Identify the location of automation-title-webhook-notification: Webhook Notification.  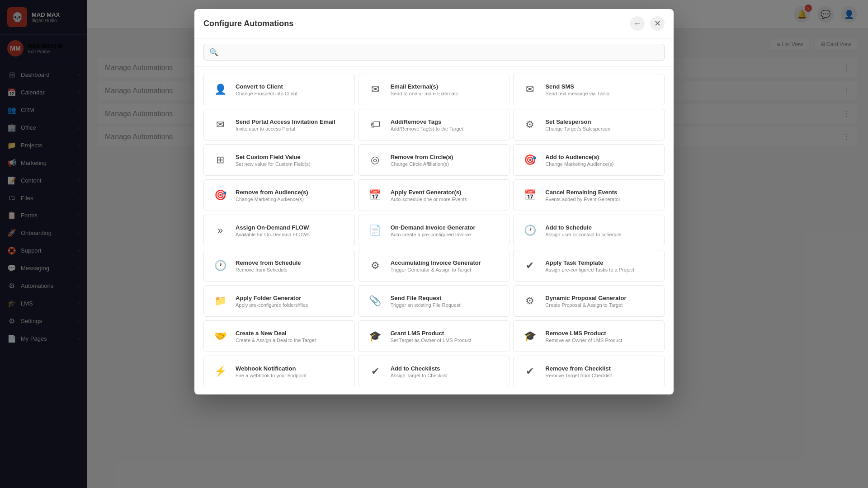
(291, 369).